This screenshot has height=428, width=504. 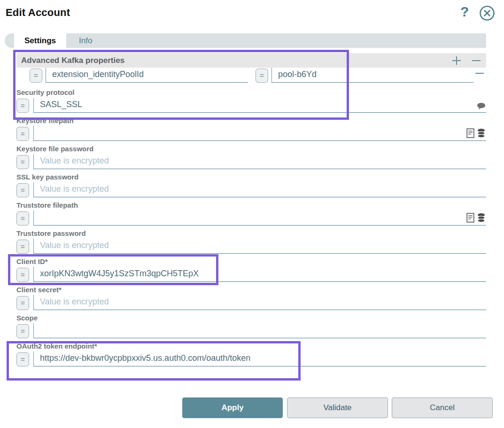 I want to click on client-secret-input, so click(x=260, y=303).